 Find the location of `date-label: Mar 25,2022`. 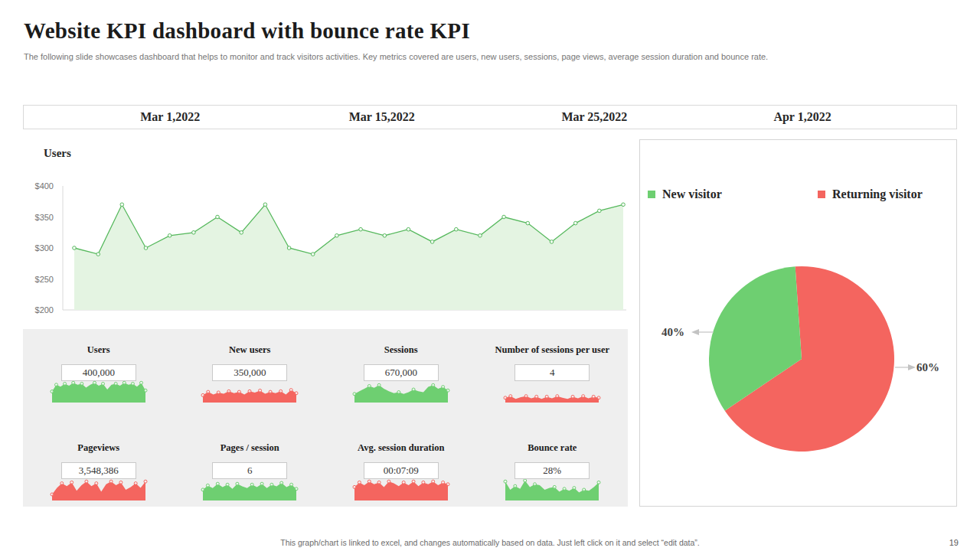

date-label: Mar 25,2022 is located at coordinates (594, 117).